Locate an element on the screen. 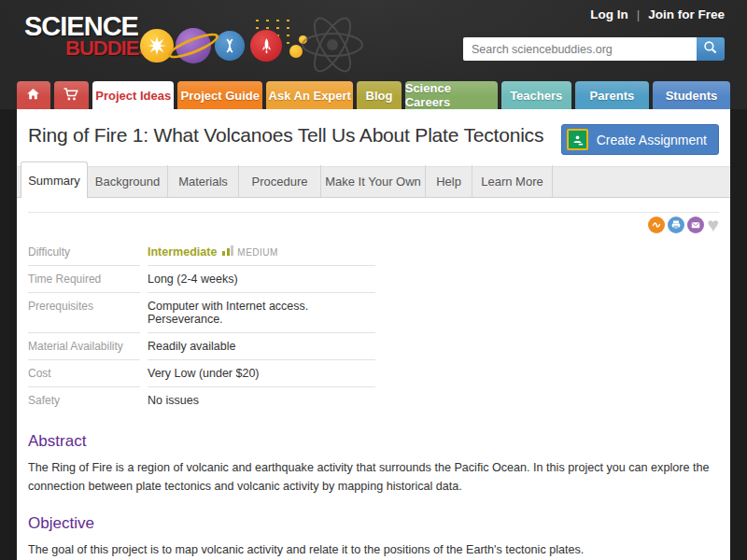 This screenshot has height=560, width=747. planet-icon is located at coordinates (193, 46).